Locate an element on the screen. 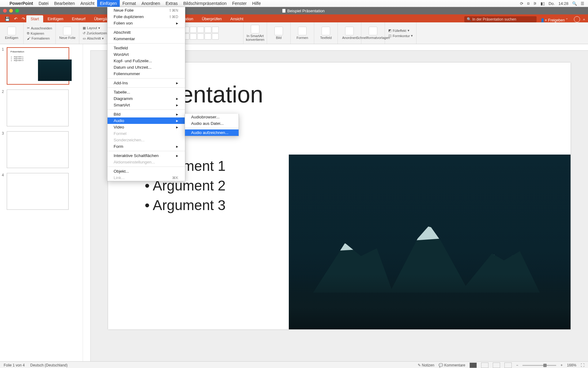  qat-redo-icon: ↷ is located at coordinates (23, 19).